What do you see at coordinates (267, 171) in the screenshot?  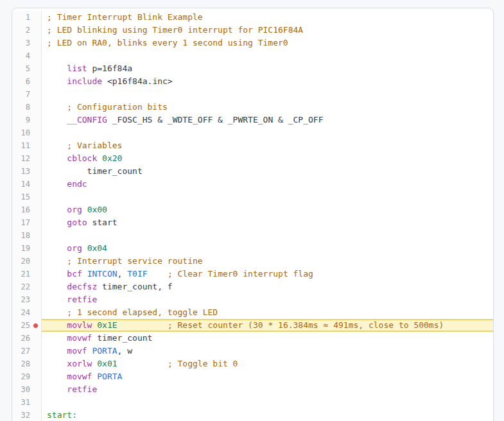 I see `code-line-text: timer_count` at bounding box center [267, 171].